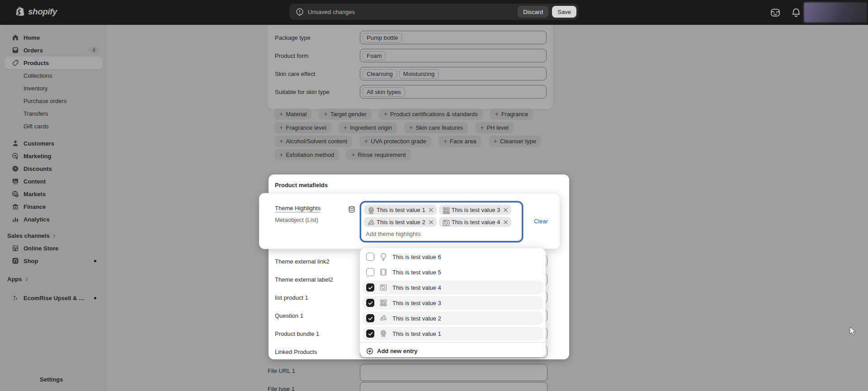 The image size is (868, 391). Describe the element at coordinates (352, 209) in the screenshot. I see `database-icon` at that location.